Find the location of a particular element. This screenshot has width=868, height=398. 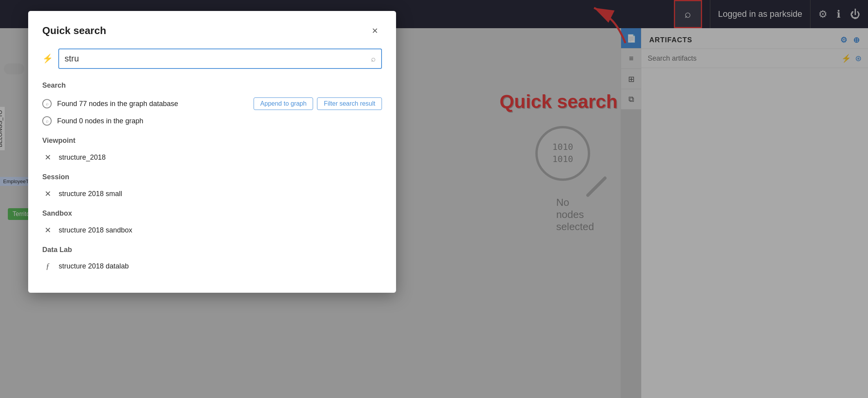

filter-search-result-button: Filter search result is located at coordinates (349, 104).